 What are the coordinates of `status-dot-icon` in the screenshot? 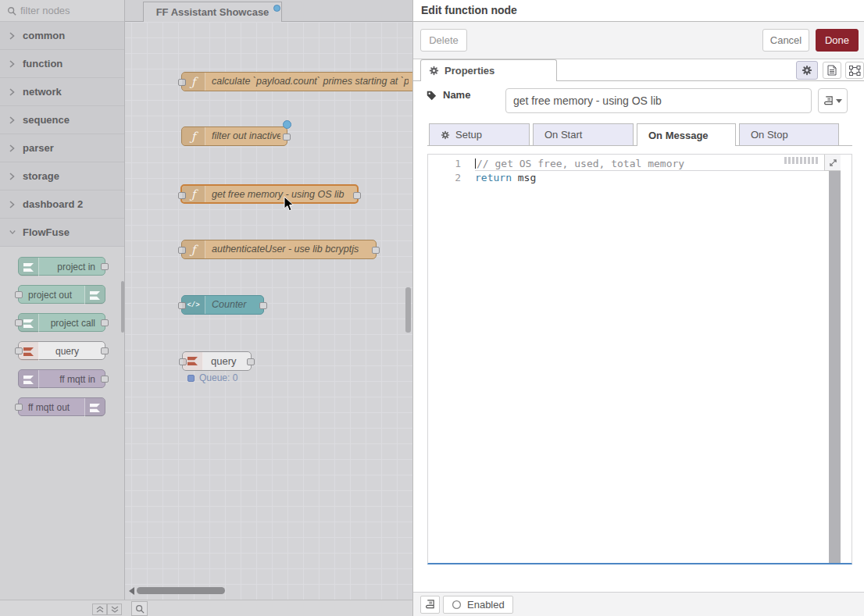 It's located at (191, 378).